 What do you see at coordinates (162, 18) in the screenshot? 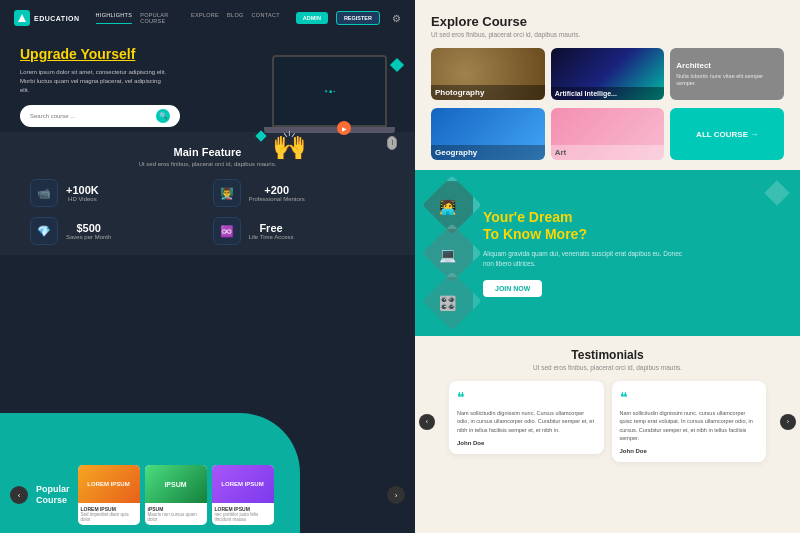
I see `nav-link-popular: POPULAR COURSE` at bounding box center [162, 18].